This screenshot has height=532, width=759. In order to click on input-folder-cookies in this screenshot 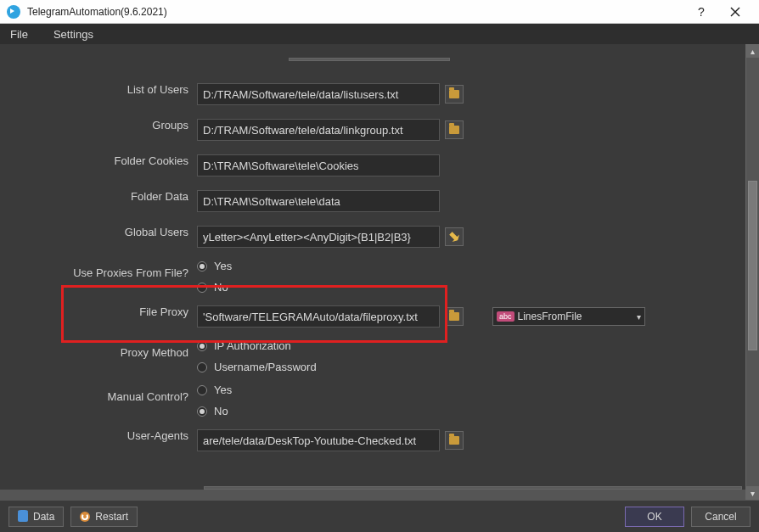, I will do `click(318, 165)`.